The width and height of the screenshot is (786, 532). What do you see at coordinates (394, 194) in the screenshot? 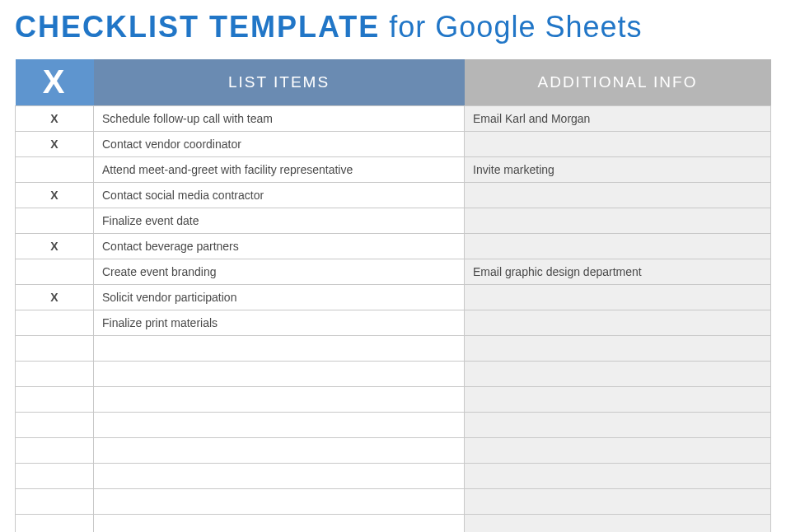
I see `table-row: XContact social media contractor` at bounding box center [394, 194].